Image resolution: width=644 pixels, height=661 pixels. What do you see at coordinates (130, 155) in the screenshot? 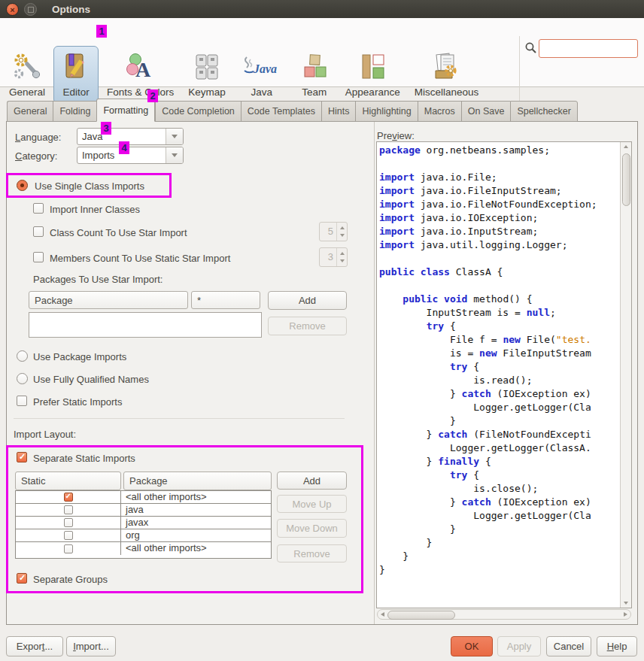
I see `category-combobox: Imports` at bounding box center [130, 155].